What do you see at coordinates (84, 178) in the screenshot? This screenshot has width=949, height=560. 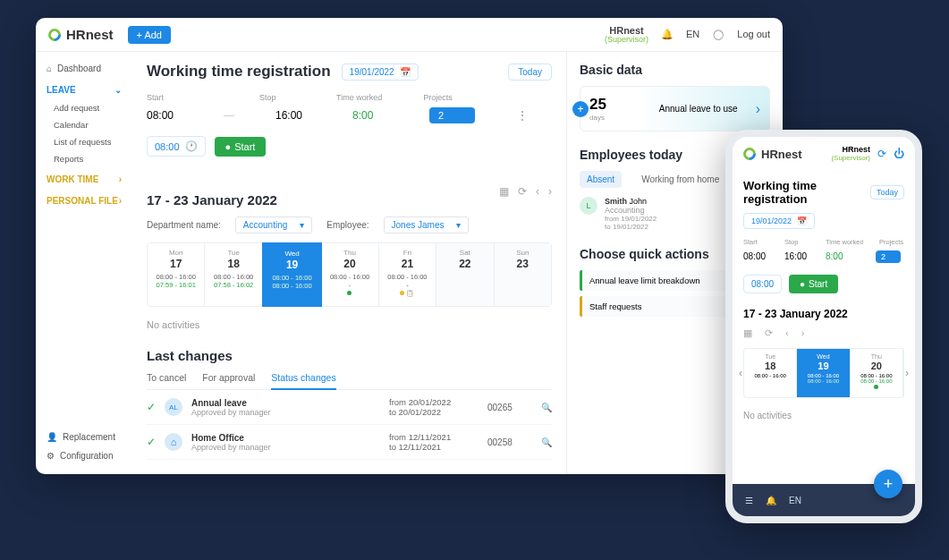 I see `nav-section-worktime: WORK TIME›` at bounding box center [84, 178].